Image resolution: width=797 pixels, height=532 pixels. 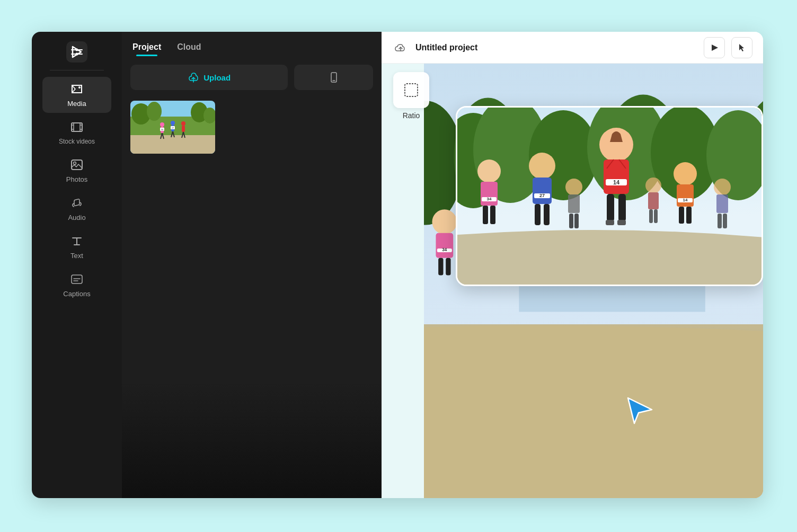 What do you see at coordinates (77, 132) in the screenshot?
I see `sidebar-item-stock-videos: Stock videos` at bounding box center [77, 132].